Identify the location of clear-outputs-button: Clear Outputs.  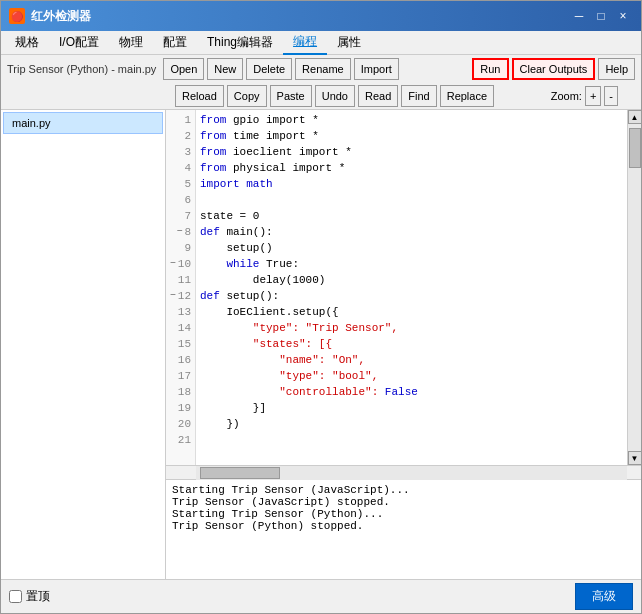
(554, 69).